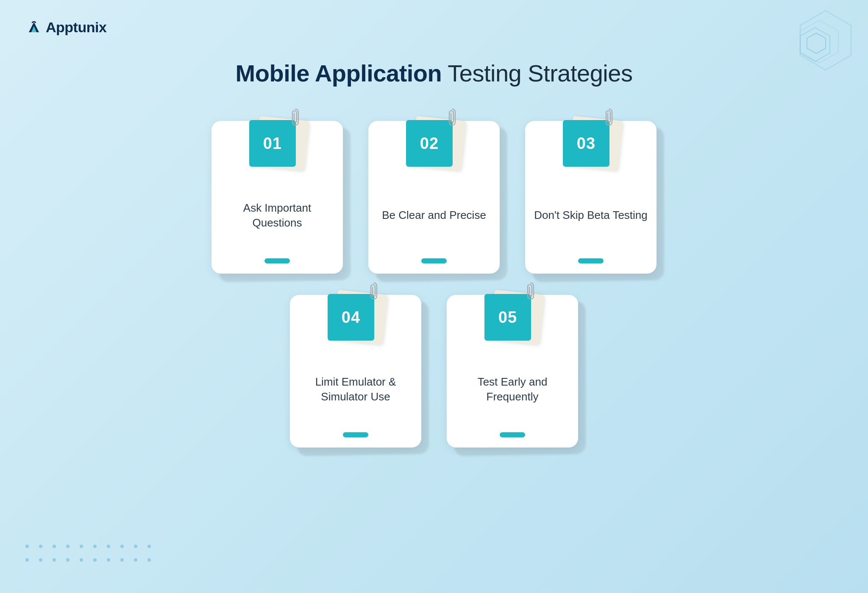  I want to click on title-normal: Testing Strategies, so click(537, 73).